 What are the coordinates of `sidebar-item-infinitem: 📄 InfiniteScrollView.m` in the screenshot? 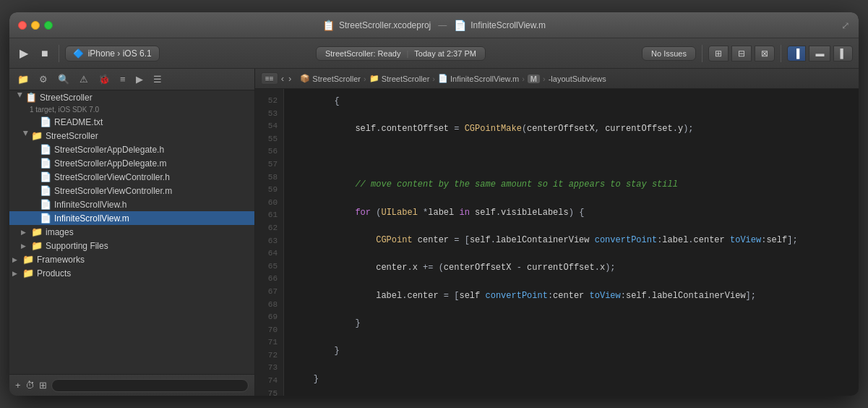 It's located at (132, 218).